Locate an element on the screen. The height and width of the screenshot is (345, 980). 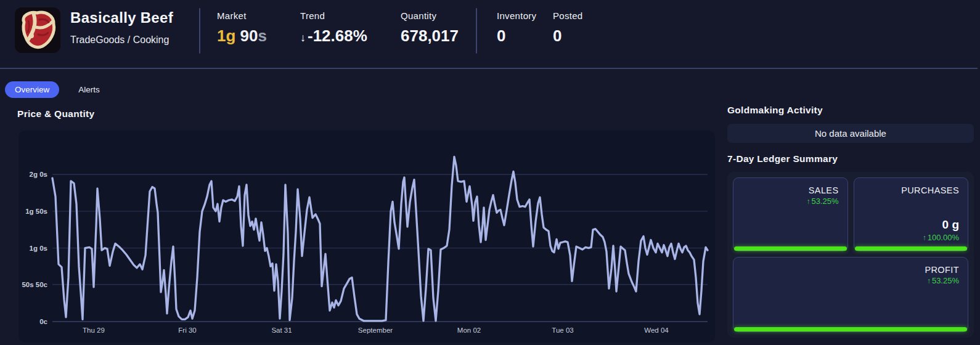
svg-text: September is located at coordinates (375, 330).